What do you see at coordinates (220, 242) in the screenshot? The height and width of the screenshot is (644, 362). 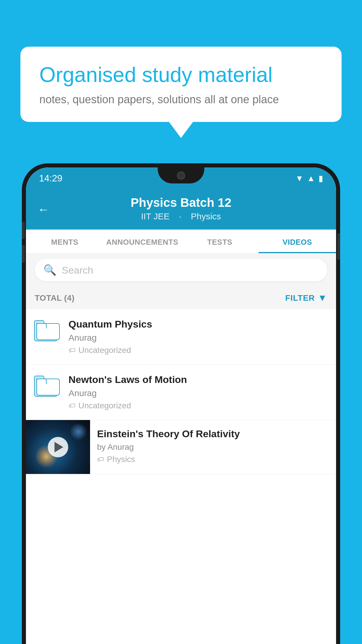 I see `tab-tests: TESTS` at bounding box center [220, 242].